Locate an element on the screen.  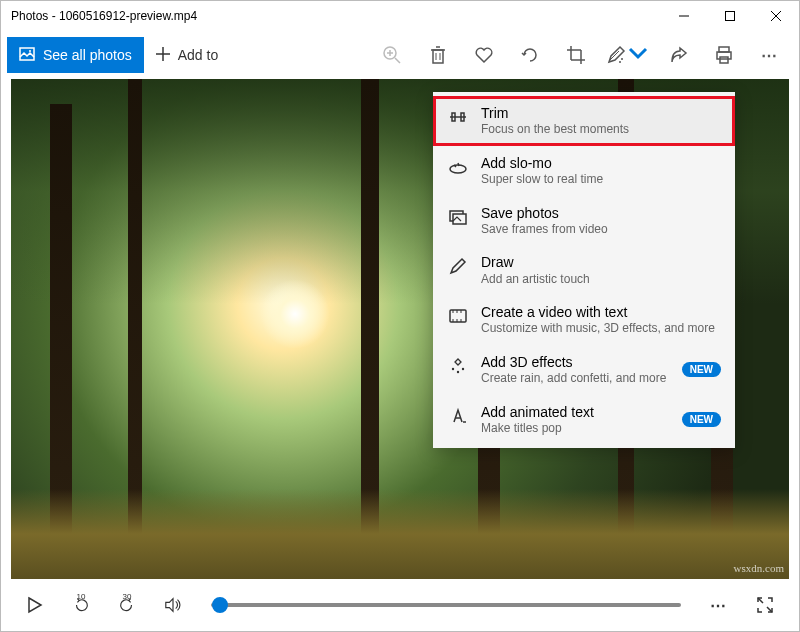
menu-title: Trim is located at coordinates (601, 113).